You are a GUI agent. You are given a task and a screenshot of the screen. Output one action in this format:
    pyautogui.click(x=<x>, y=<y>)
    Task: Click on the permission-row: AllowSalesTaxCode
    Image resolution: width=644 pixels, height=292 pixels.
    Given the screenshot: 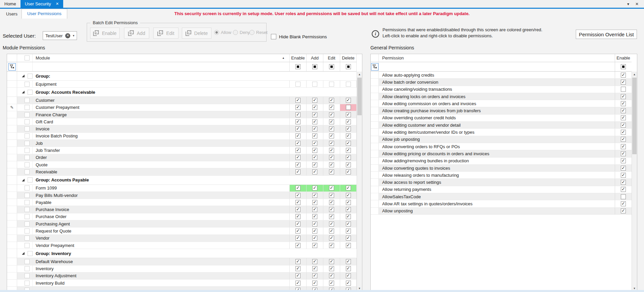 What is the action you would take?
    pyautogui.click(x=501, y=197)
    